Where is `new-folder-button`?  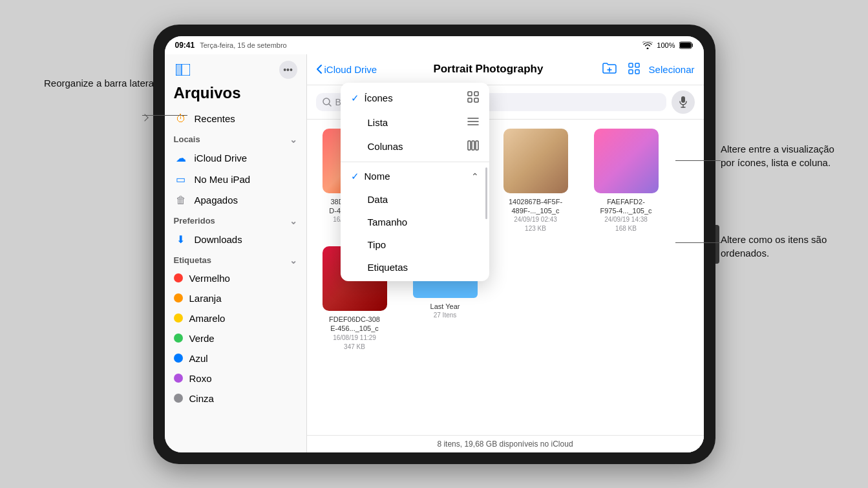
new-folder-button is located at coordinates (609, 70).